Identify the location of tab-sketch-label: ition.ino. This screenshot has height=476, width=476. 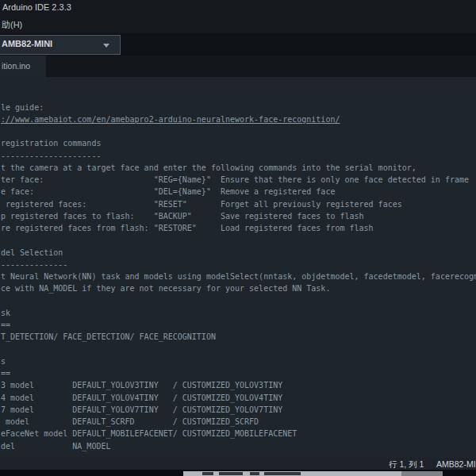
(16, 66).